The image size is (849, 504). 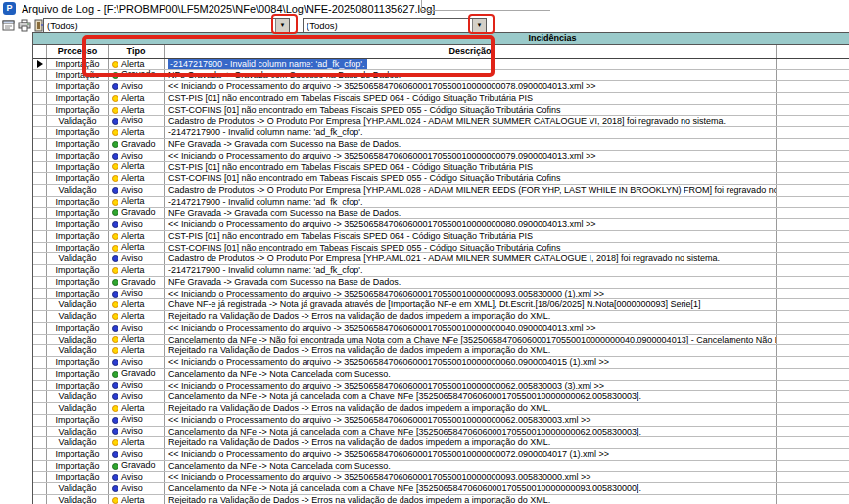 I want to click on header-tipo: Tipo, so click(x=137, y=51).